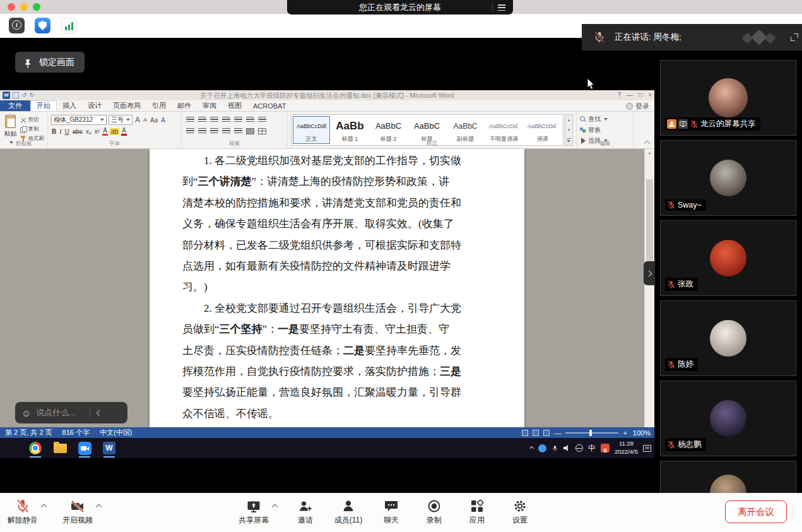 The height and width of the screenshot is (532, 802). Describe the element at coordinates (434, 512) in the screenshot. I see `record-button: 录制` at that location.